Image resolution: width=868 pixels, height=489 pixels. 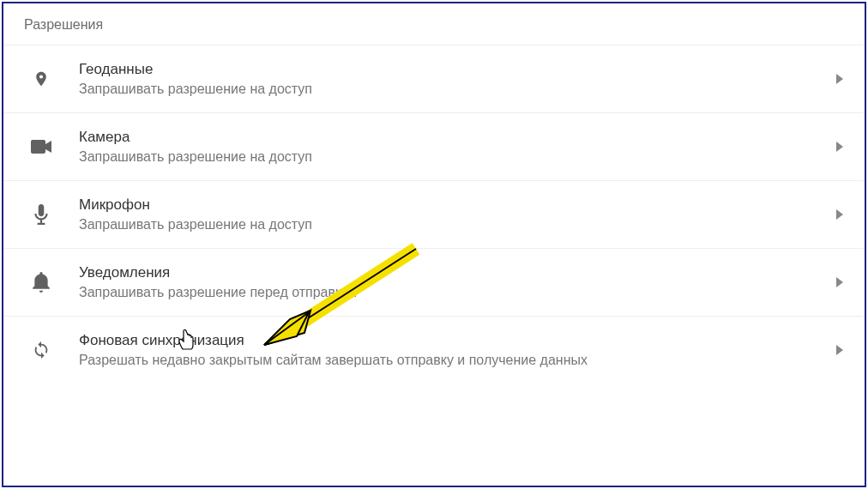 I want to click on permission-item-microphone: Микрофон Запрашивать разрешение на досту…, so click(x=434, y=214).